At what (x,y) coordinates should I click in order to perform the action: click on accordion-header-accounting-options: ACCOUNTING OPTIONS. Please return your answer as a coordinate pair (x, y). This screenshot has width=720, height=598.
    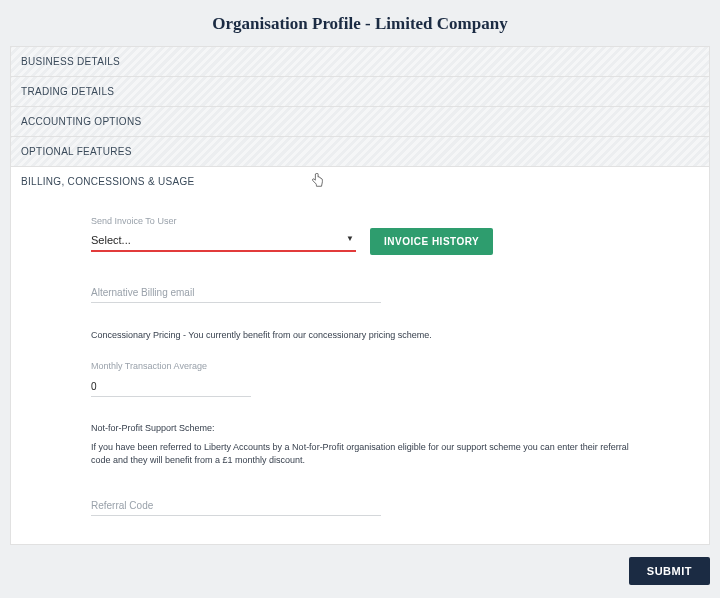
    Looking at the image, I should click on (360, 122).